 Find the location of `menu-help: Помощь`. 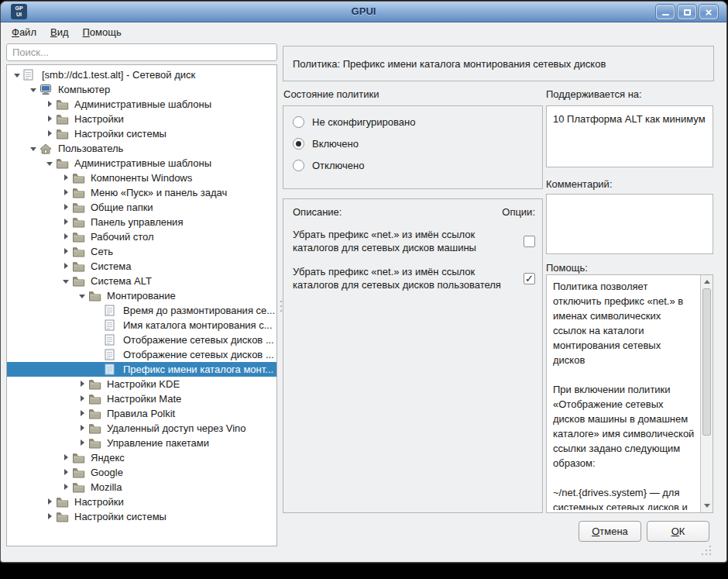

menu-help: Помощь is located at coordinates (102, 33).